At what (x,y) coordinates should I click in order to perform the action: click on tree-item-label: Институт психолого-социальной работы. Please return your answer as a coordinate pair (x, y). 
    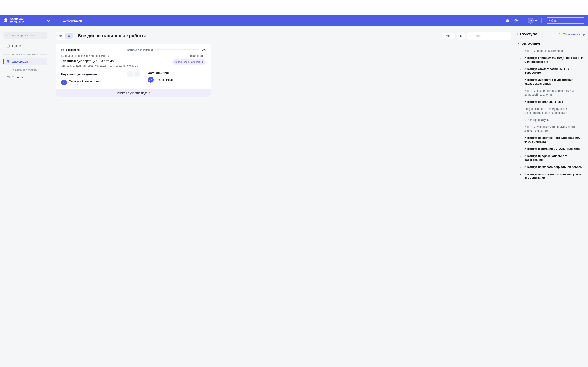
    Looking at the image, I should click on (554, 167).